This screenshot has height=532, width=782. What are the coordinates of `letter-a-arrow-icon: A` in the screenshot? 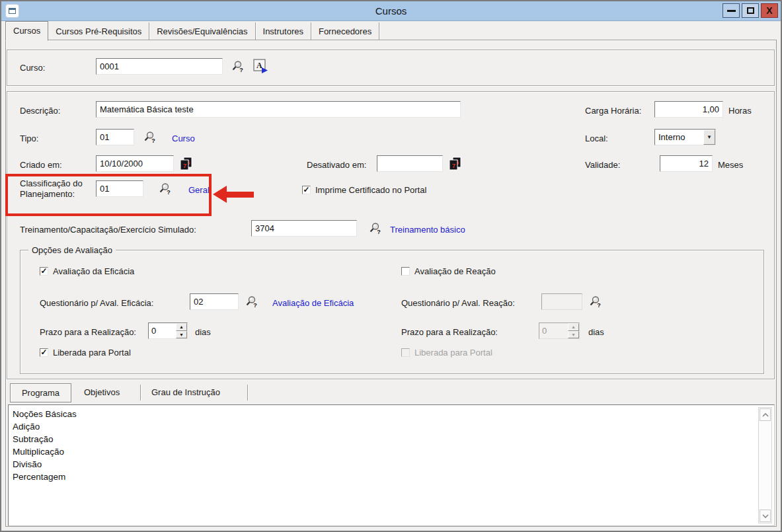 It's located at (261, 66).